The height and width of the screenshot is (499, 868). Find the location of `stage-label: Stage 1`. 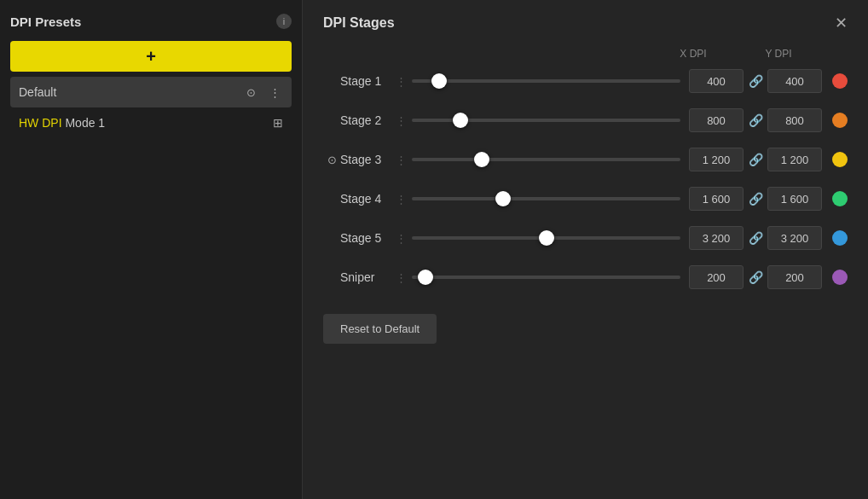

stage-label: Stage 1 is located at coordinates (368, 81).